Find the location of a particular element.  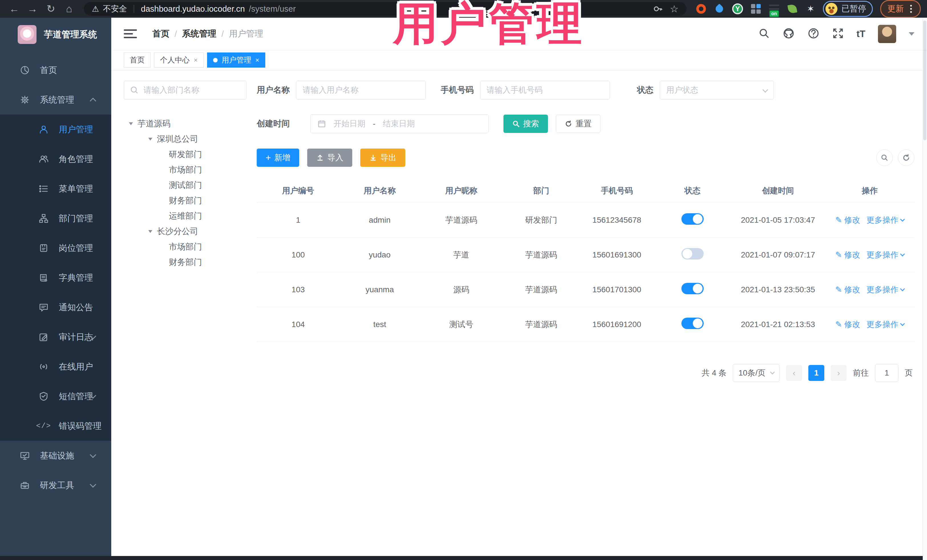

sidebar-item-dev-tools: 研发工具 is located at coordinates (56, 485).